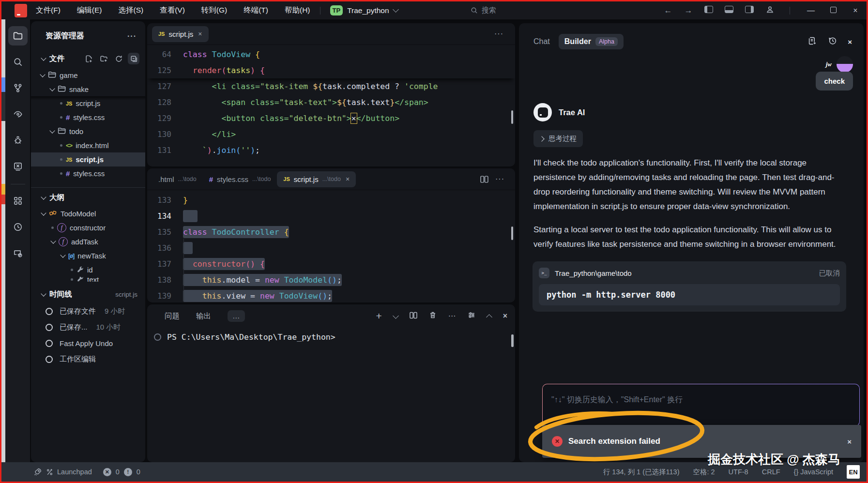 This screenshot has height=483, width=868. Describe the element at coordinates (214, 11) in the screenshot. I see `menu-item: 转到(G)` at that location.